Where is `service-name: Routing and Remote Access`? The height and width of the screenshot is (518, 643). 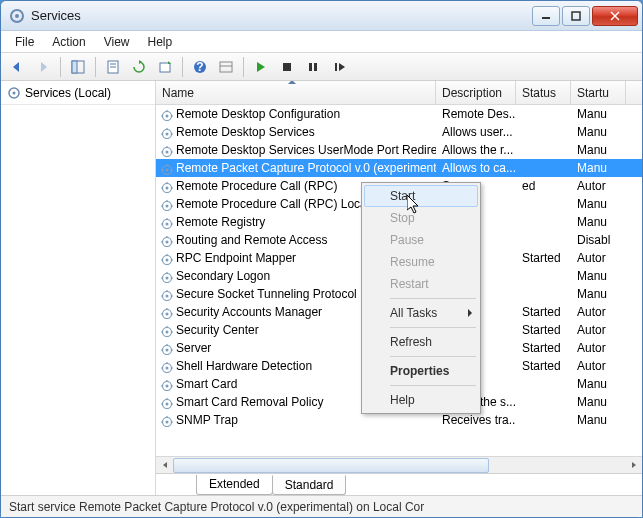
service-name: Routing and Remote Access is located at coordinates (252, 240).